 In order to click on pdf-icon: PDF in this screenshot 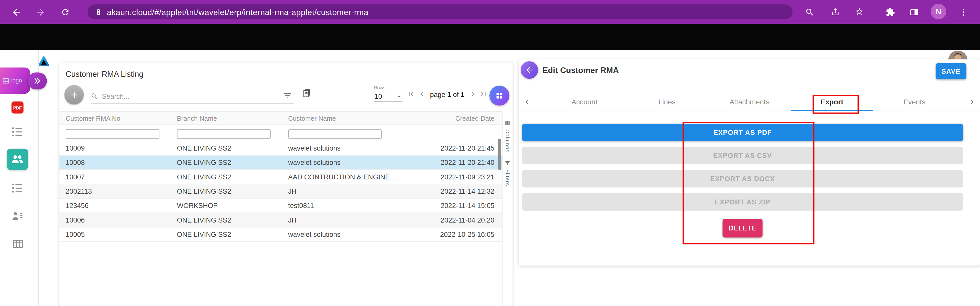, I will do `click(18, 108)`.